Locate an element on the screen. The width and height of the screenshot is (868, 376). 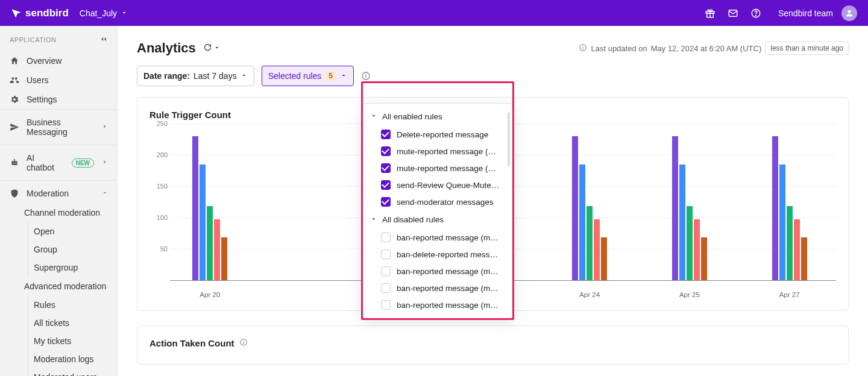
sidebar-item-settings: Settings is located at coordinates (58, 99).